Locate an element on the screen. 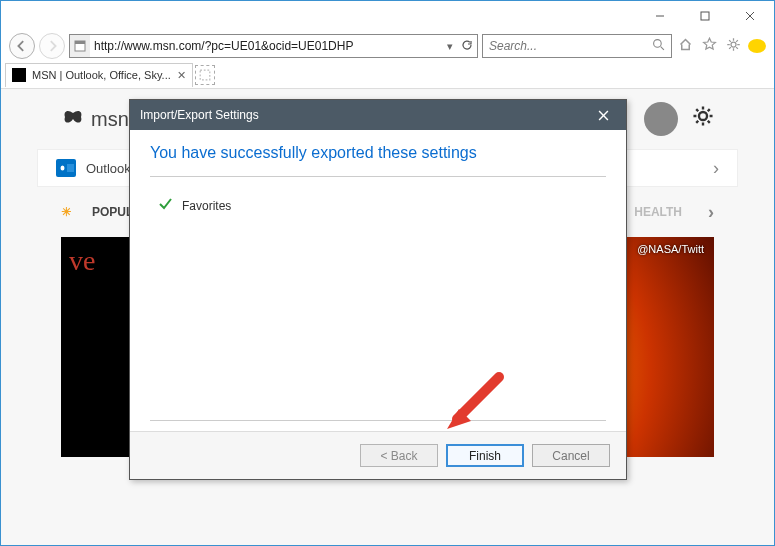 The height and width of the screenshot is (546, 775). browser-toolbar: ▾ is located at coordinates (388, 46).